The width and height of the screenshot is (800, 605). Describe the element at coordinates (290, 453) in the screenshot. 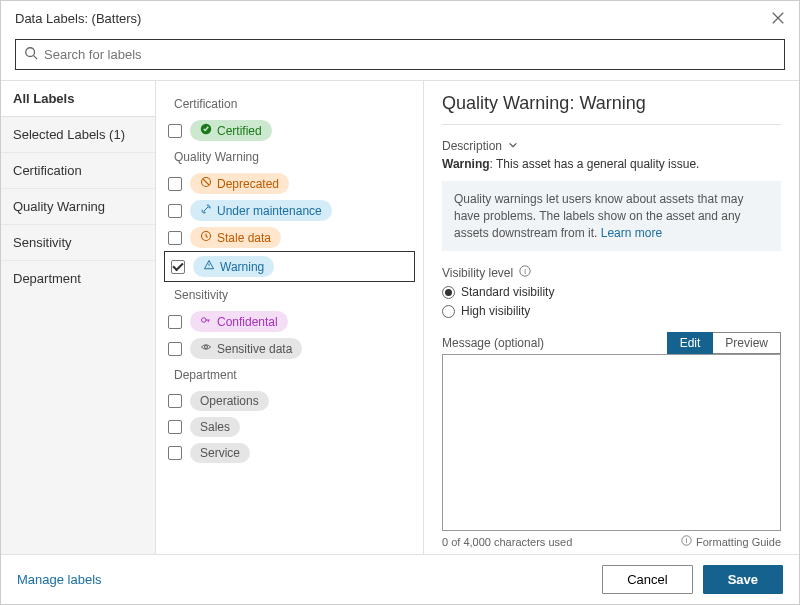

I see `label-row-service: Service` at that location.